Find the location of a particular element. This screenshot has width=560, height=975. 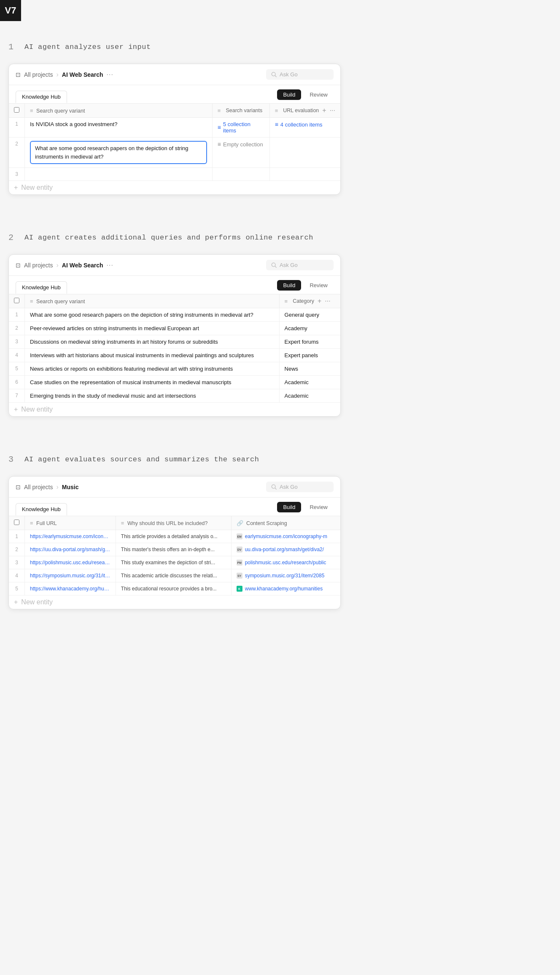

column-menu-button-2: ··· is located at coordinates (327, 301).